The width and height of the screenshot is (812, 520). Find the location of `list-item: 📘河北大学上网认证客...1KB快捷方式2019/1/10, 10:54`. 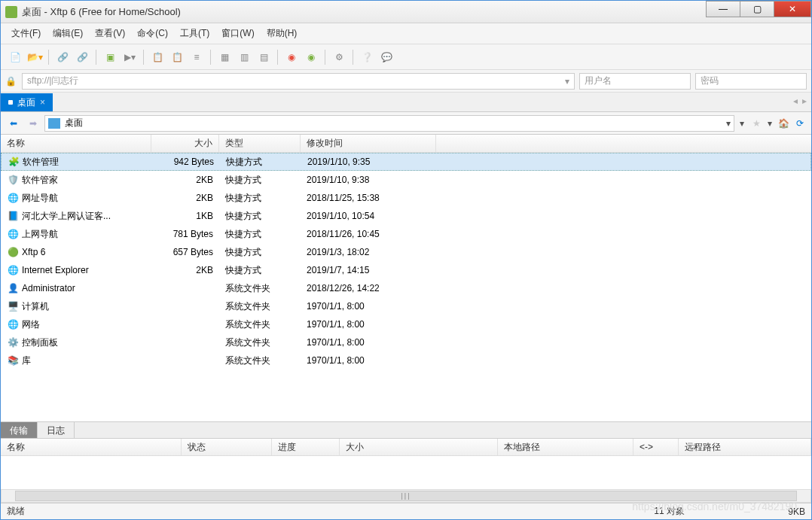

list-item: 📘河北大学上网认证客...1KB快捷方式2019/1/10, 10:54 is located at coordinates (406, 216).